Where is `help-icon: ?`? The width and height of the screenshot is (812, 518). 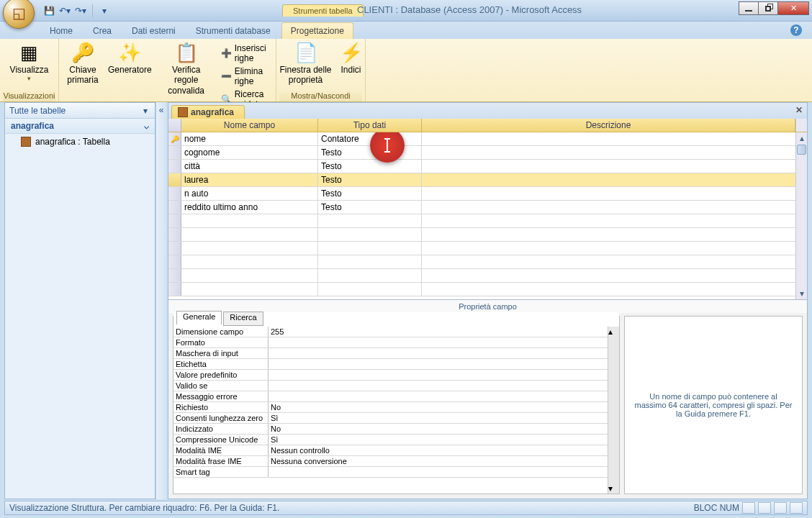 help-icon: ? is located at coordinates (796, 30).